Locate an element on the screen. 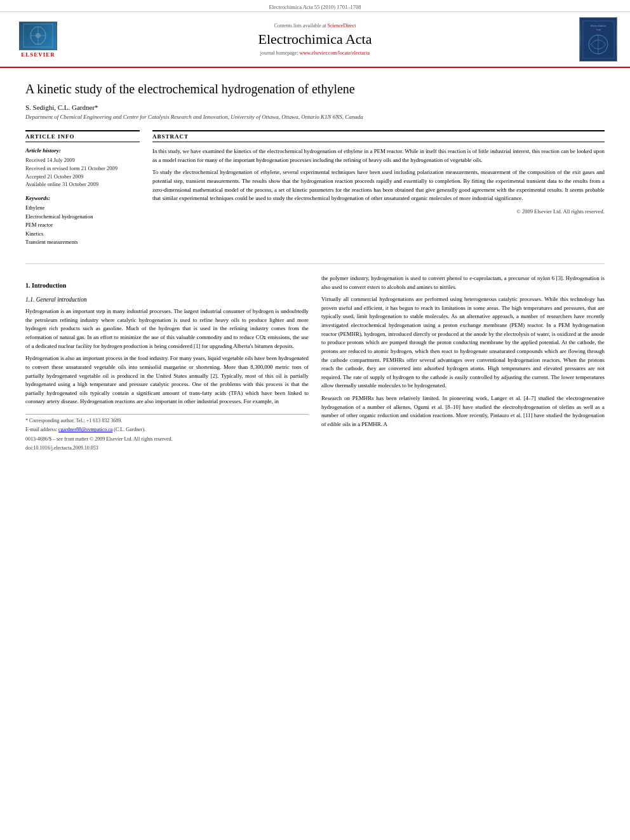 This screenshot has height=840, width=630. journal-cover-image: Electrochimica Acta is located at coordinates (598, 39).